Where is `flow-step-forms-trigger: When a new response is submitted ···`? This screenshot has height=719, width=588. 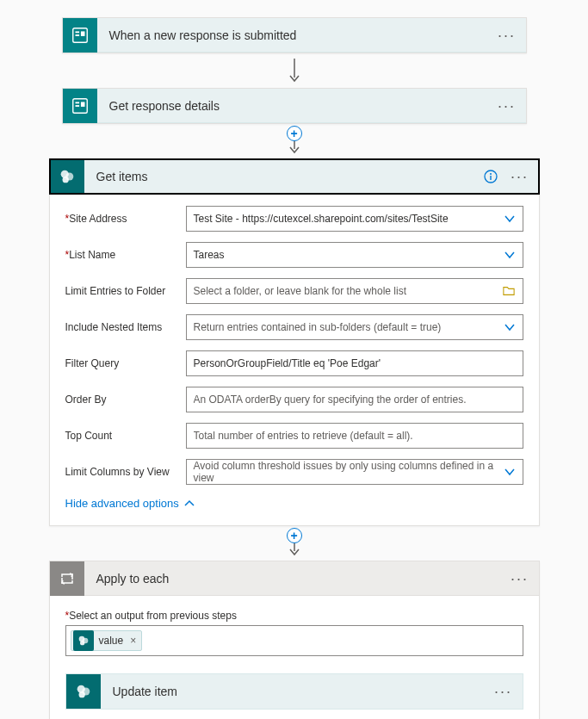
flow-step-forms-trigger: When a new response is submitted ··· is located at coordinates (294, 35).